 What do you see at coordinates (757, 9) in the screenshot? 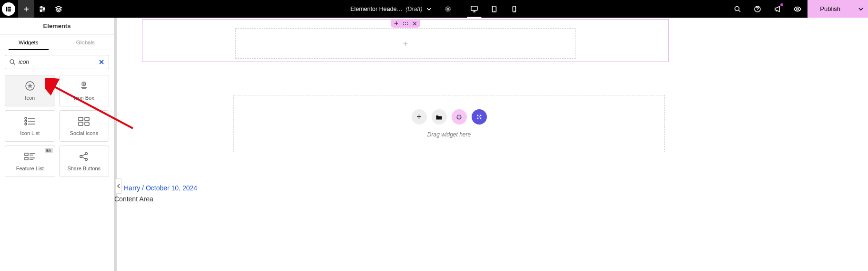
I see `help-icon` at bounding box center [757, 9].